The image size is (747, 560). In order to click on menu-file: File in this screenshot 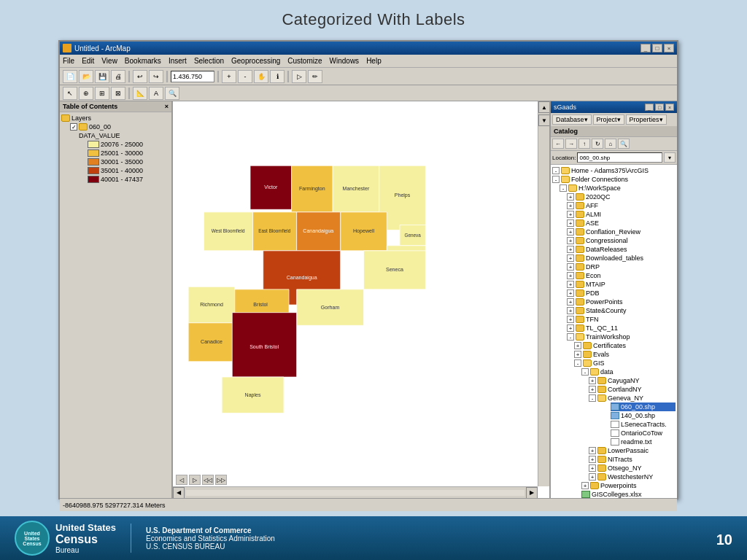, I will do `click(69, 61)`.